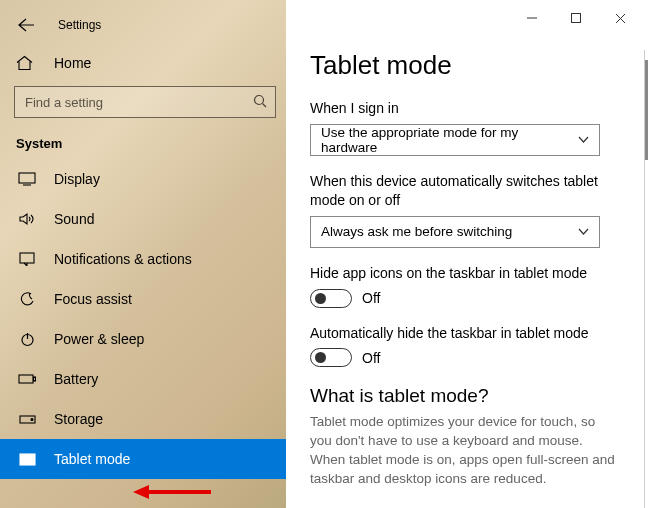 This screenshot has height=508, width=648. Describe the element at coordinates (72, 63) in the screenshot. I see `home-label: Home` at that location.